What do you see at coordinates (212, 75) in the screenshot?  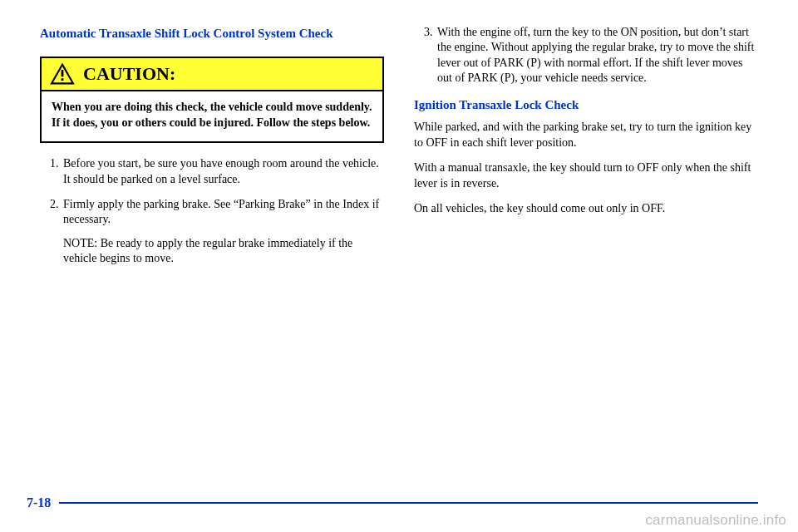 I see `caution-header: CAUTION:` at bounding box center [212, 75].